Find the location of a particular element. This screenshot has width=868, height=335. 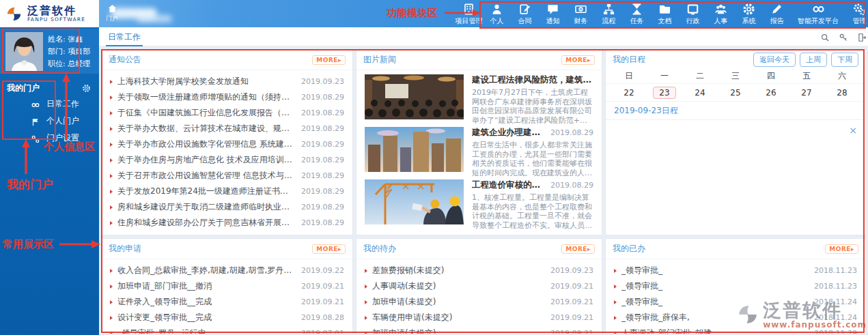

sidebar-item-label: 日常工作 is located at coordinates (63, 104).